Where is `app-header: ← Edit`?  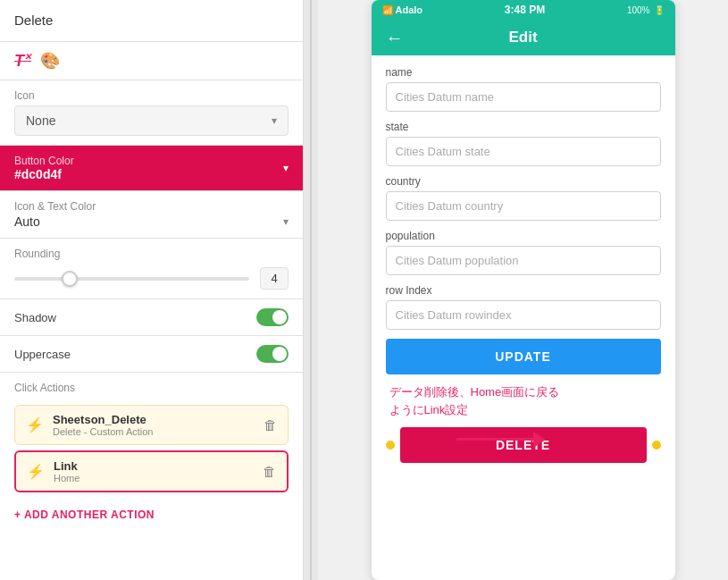 app-header: ← Edit is located at coordinates (523, 38).